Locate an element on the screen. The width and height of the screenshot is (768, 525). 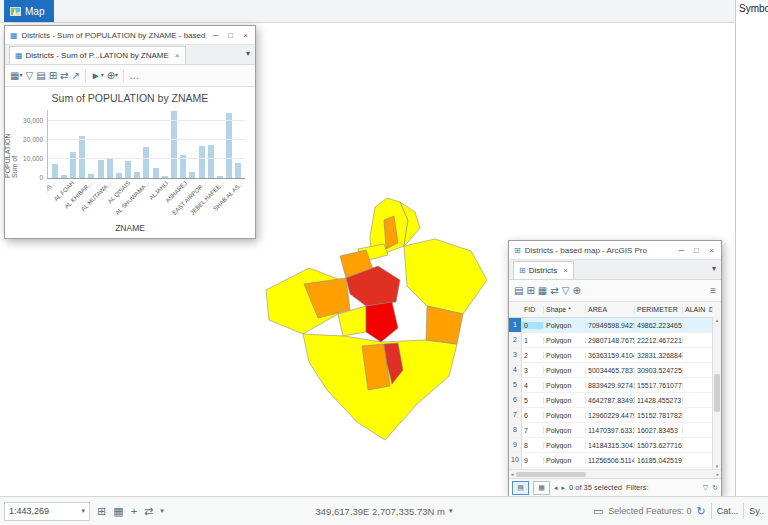
table-row: 21Polygon29807148.767522212.467221 is located at coordinates (615, 340).